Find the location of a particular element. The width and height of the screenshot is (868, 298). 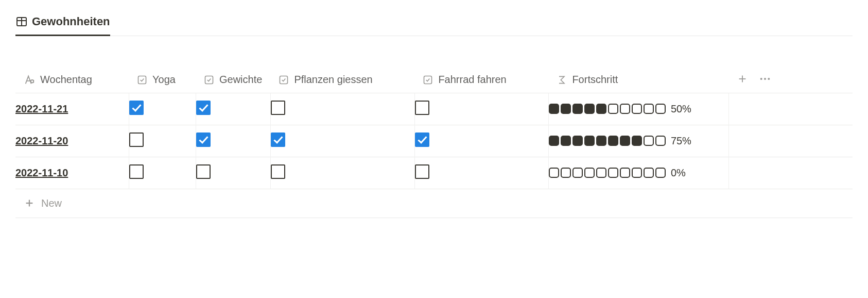

column-label: Pflanzen giessen is located at coordinates (333, 79).